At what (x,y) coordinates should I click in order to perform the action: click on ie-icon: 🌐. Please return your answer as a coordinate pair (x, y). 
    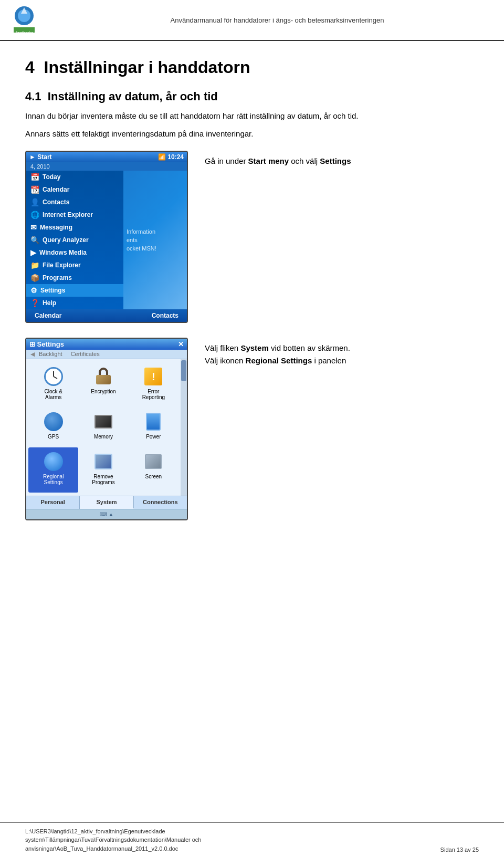
    Looking at the image, I should click on (35, 215).